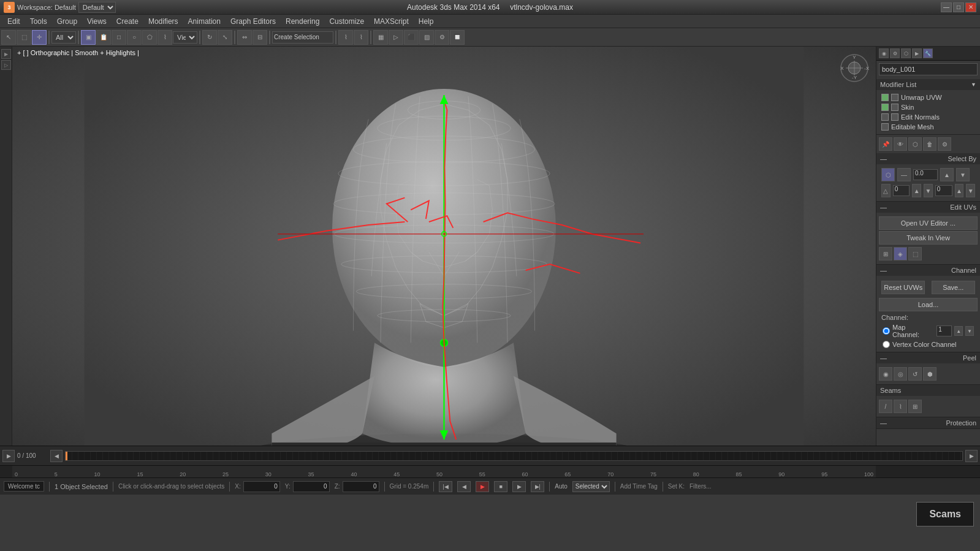  What do you see at coordinates (537, 487) in the screenshot?
I see `anim-last-btn: ▶|` at bounding box center [537, 487].